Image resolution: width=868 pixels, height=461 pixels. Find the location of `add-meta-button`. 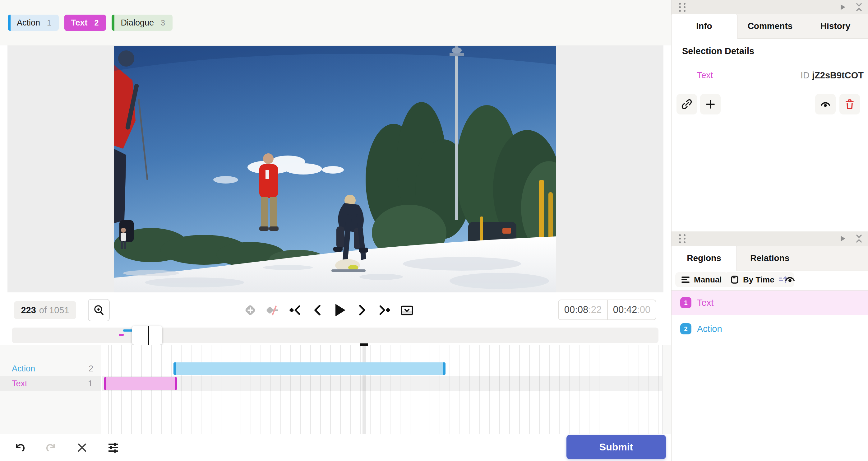

add-meta-button is located at coordinates (710, 104).